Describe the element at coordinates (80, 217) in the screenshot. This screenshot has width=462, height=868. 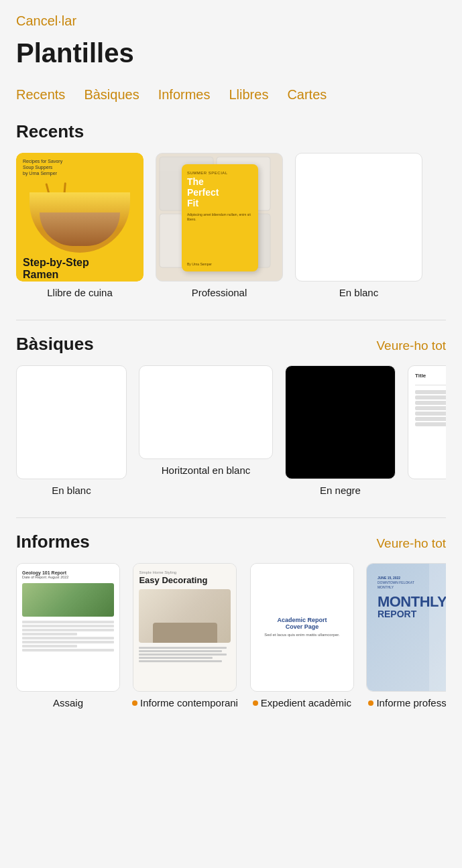
I see `ramen-cover: Recipes for Savory Soup Suppers by Urna …` at that location.